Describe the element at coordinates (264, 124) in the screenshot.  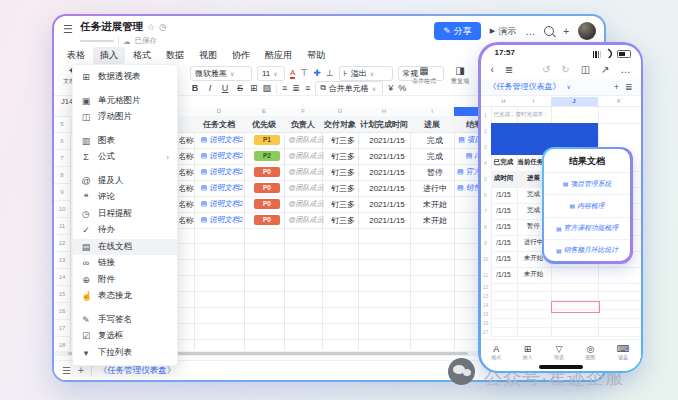
I see `header-priority: 优先级` at that location.